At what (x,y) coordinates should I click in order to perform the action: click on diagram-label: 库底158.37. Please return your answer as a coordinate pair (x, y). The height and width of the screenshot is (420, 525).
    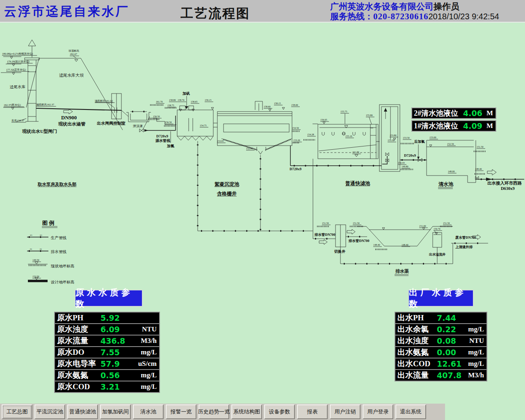
    Looking at the image, I should click on (18, 121).